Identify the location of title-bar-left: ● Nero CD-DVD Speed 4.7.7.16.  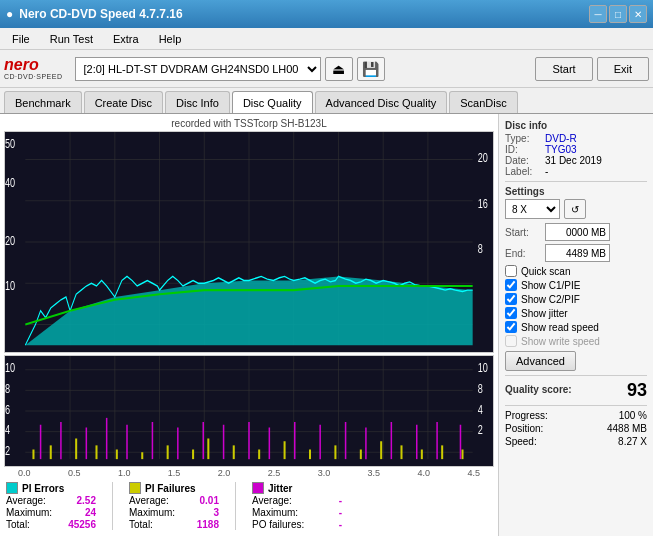
(94, 14).